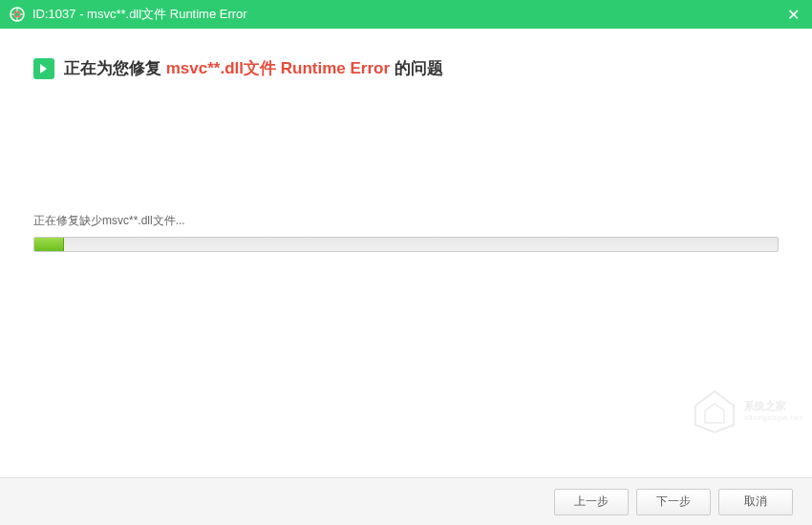  Describe the element at coordinates (793, 14) in the screenshot. I see `close-icon: ✕` at that location.